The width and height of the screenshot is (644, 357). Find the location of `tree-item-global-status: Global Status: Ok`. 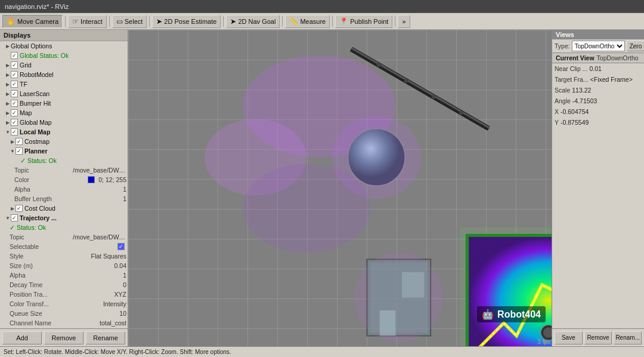

tree-item-global-status: Global Status: Ok is located at coordinates (64, 56).